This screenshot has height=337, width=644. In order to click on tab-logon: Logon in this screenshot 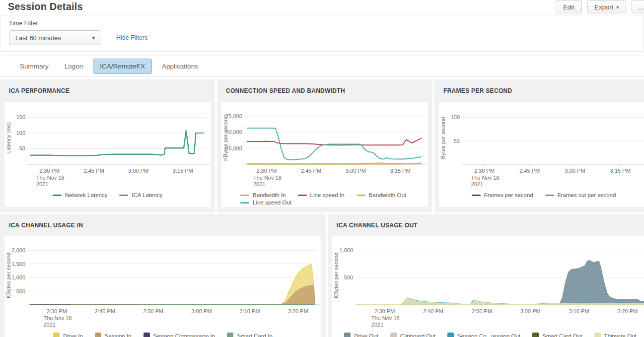, I will do `click(74, 67)`.